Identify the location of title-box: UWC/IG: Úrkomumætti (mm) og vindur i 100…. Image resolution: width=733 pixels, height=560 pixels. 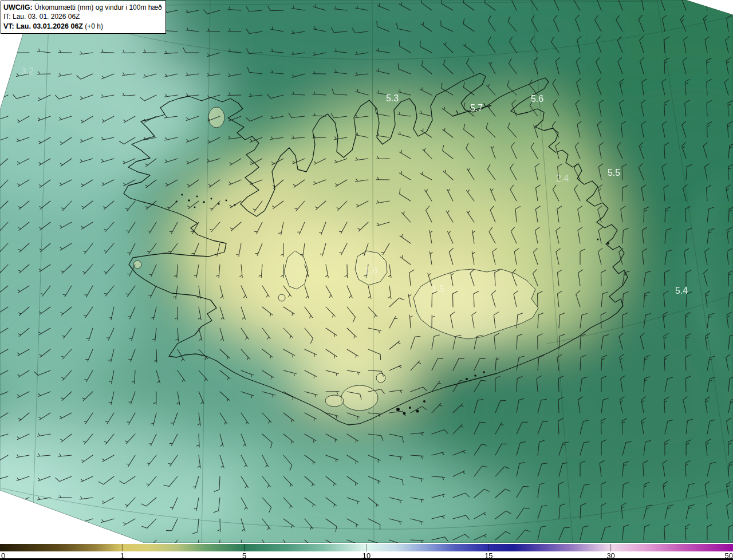
(84, 17).